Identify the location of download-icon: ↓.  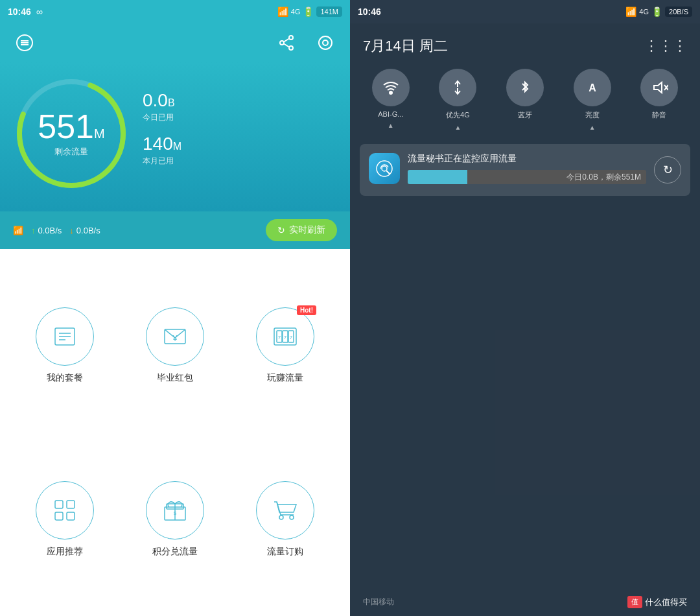
(71, 231).